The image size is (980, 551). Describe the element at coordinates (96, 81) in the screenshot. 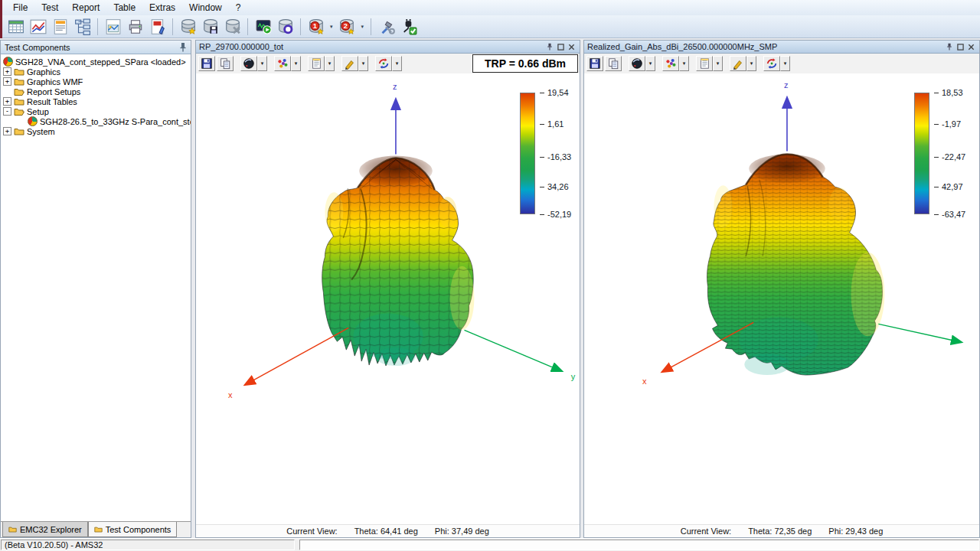

I see `tree-item-graphics-wmf: + Graphics WMF` at that location.